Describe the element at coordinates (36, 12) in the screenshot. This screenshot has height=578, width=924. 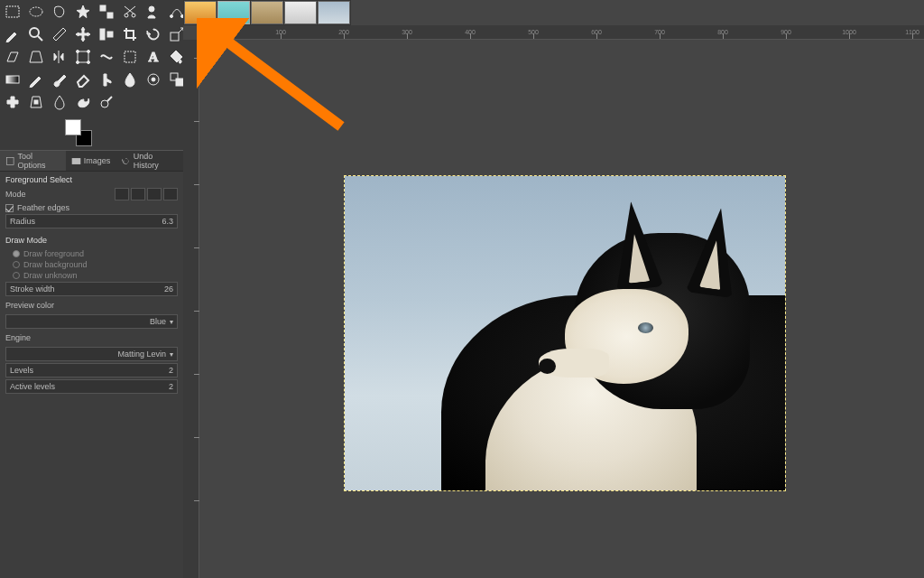
I see `tool-ellipse-select` at that location.